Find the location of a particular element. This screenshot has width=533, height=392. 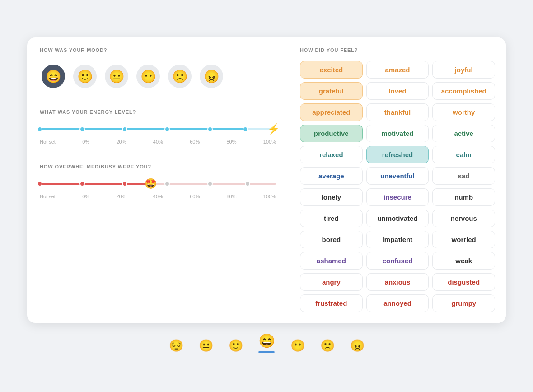

nav-icon-0: 😔 is located at coordinates (176, 346).